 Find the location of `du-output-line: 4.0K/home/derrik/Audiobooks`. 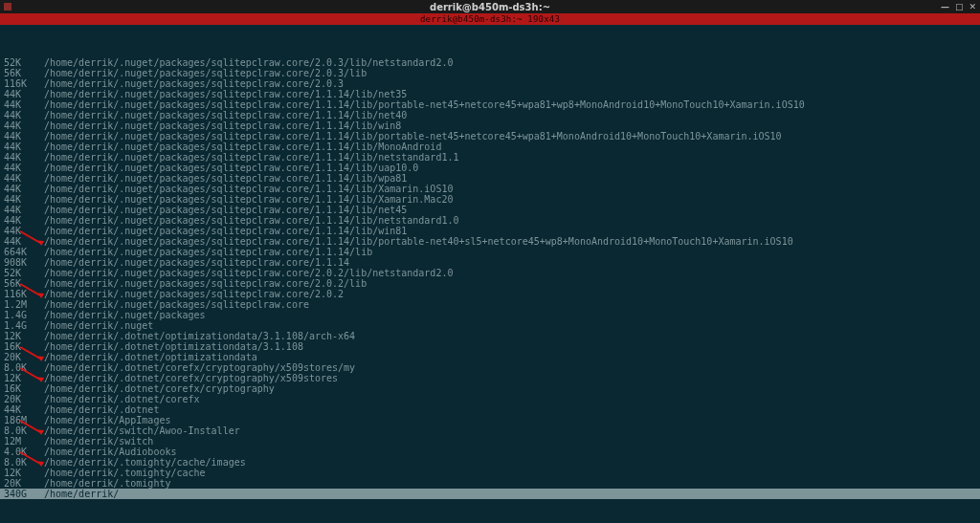

du-output-line: 4.0K/home/derrik/Audiobooks is located at coordinates (490, 451).